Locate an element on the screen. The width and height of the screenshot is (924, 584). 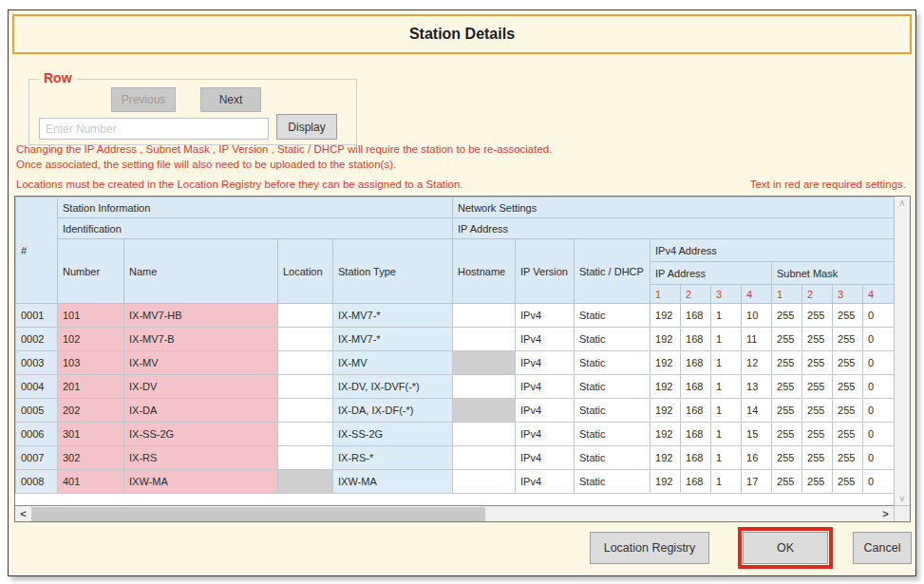
name-cell: IX-SS-2G is located at coordinates (201, 435).